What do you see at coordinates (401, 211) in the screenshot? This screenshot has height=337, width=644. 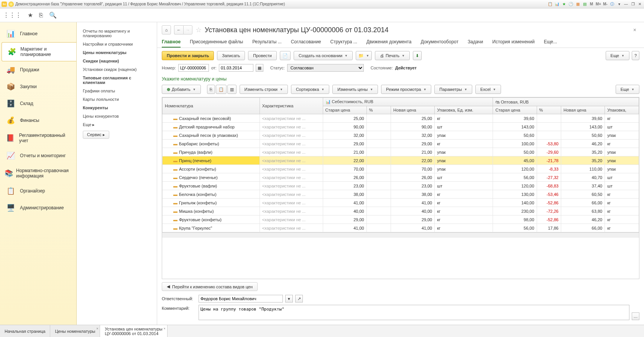 I see `table-row: ▬Мишка (конфеты)<характеристики не ...40…` at bounding box center [401, 211].